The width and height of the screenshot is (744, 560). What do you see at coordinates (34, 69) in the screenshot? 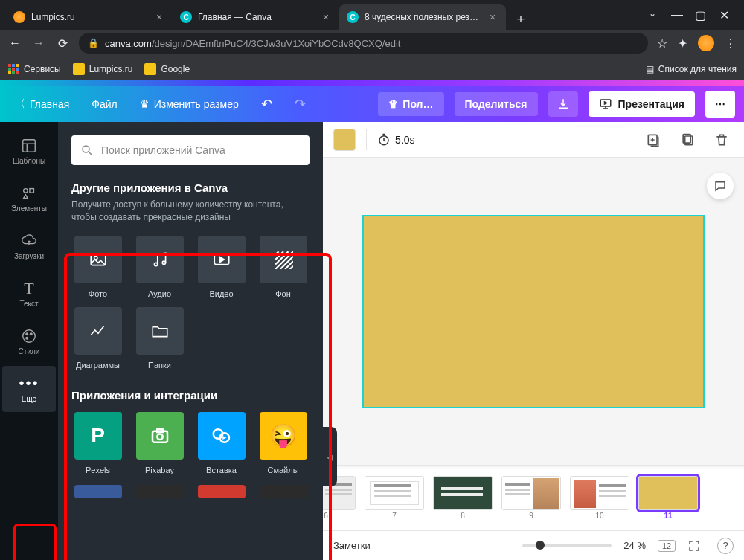
I see `bookmark-services: Сервисы` at bounding box center [34, 69].